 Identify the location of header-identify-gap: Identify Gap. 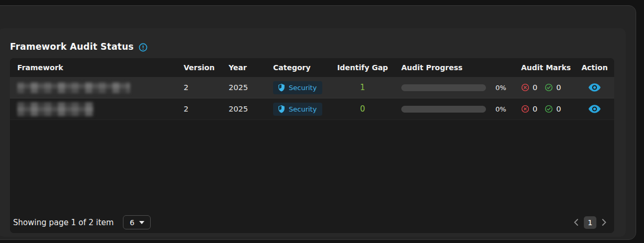
(363, 68).